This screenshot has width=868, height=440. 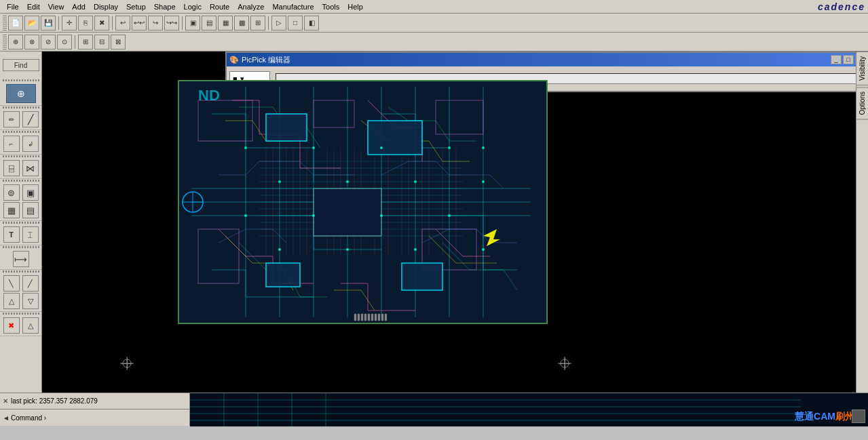 What do you see at coordinates (12, 193) in the screenshot?
I see `sidebar-btn-via: ⊚` at bounding box center [12, 193].